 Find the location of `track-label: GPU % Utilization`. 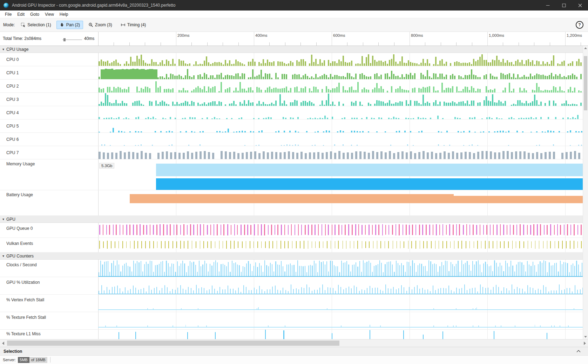

track-label: GPU % Utilization is located at coordinates (23, 281).